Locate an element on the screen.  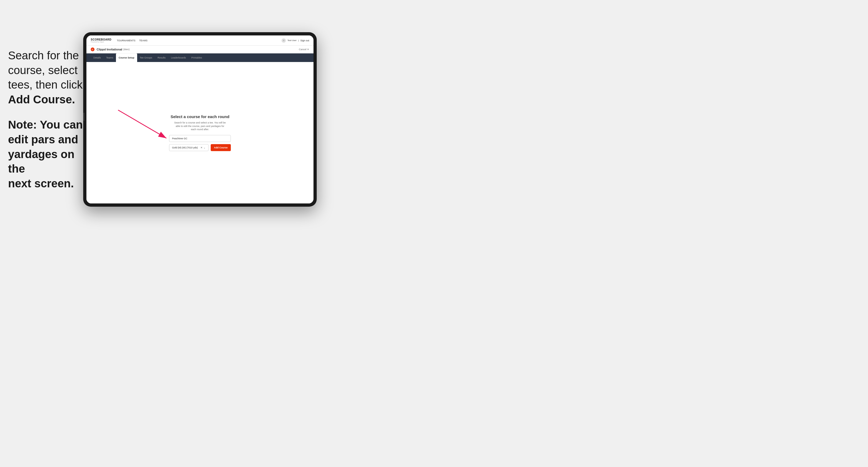
tournament-name: Clippd Invitational is located at coordinates (109, 49).